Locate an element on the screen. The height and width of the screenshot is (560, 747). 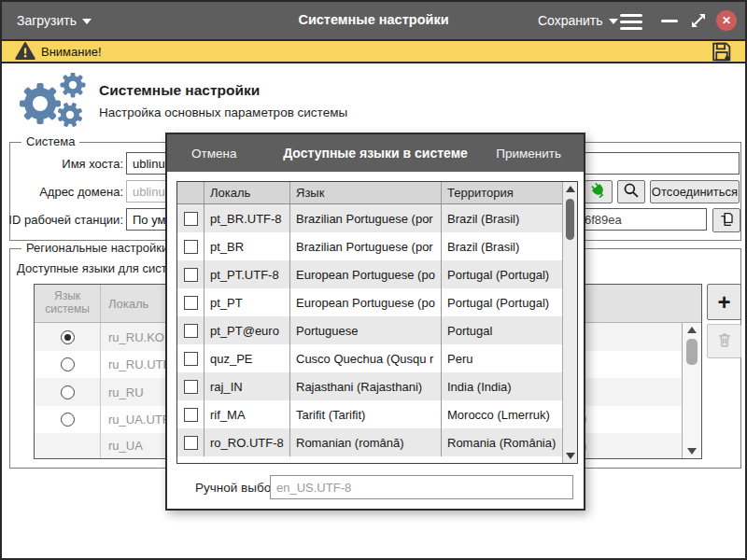
warning-icon is located at coordinates (25, 51).